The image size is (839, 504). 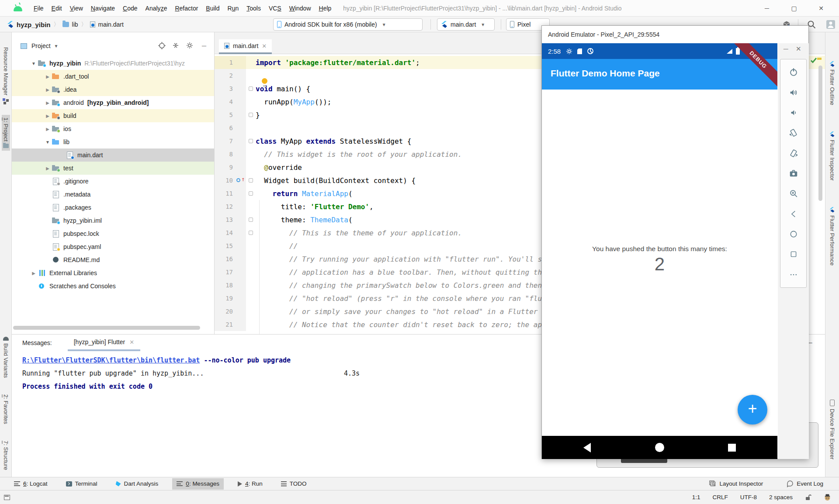 I want to click on intention-bulb-icon, so click(x=265, y=81).